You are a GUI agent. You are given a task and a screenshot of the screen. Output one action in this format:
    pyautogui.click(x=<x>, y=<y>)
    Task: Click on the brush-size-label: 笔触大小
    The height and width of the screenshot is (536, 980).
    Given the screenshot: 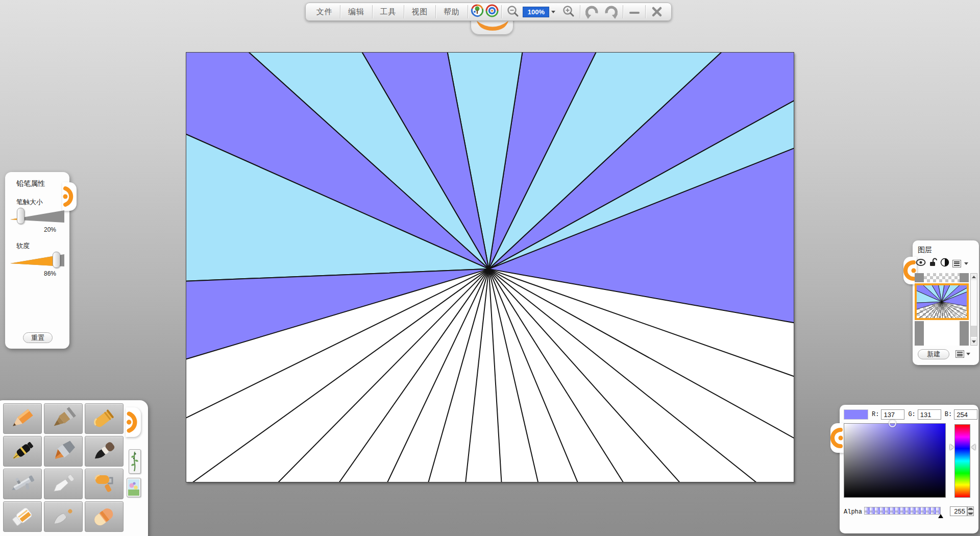 What is the action you would take?
    pyautogui.click(x=30, y=202)
    